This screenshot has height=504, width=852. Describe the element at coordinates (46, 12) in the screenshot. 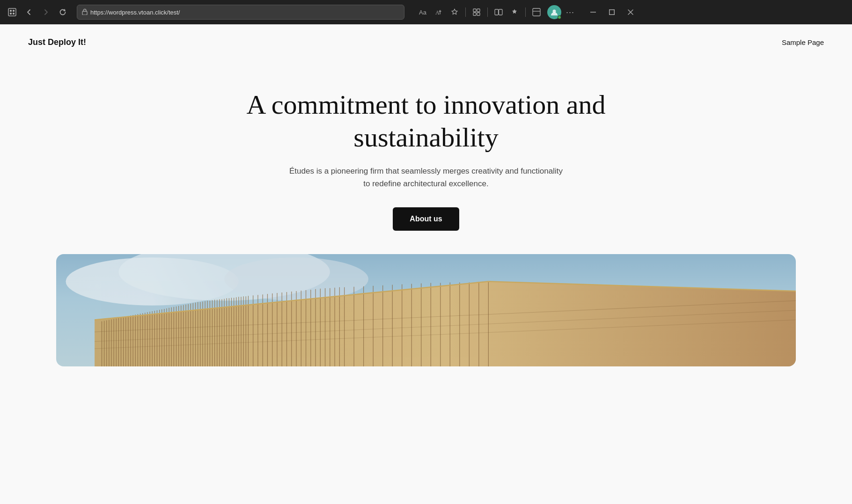

I see `forward-button` at that location.